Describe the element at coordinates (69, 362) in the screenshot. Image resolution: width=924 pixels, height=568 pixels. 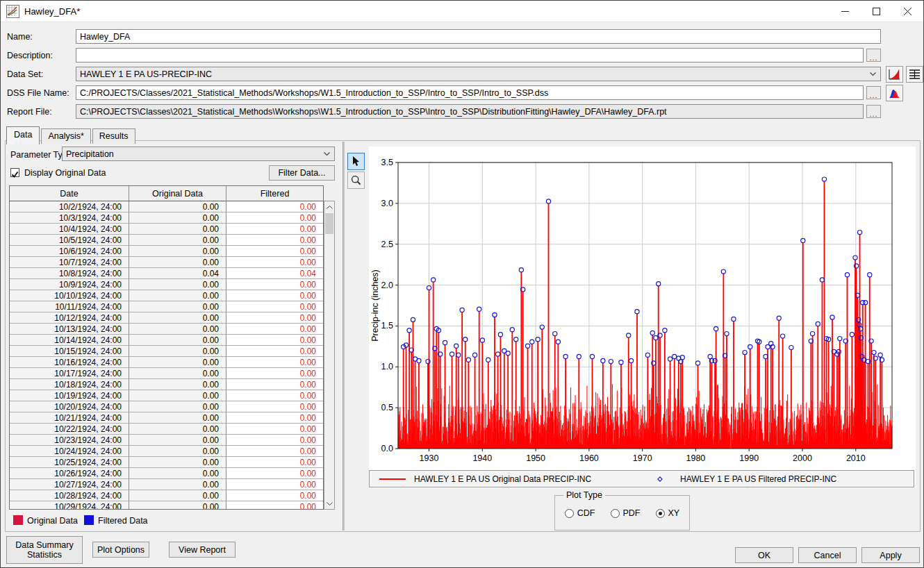
I see `table-cell: 10/16/1924, 24:00` at that location.